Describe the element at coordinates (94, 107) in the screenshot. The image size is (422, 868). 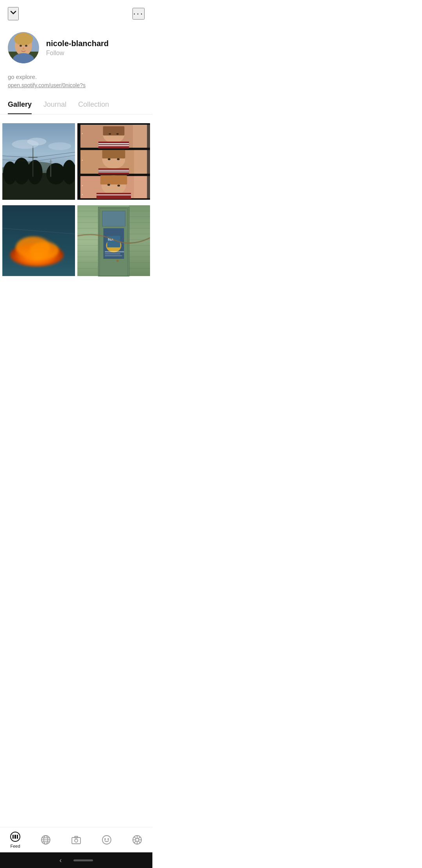
I see `tab-collection: Collection` at that location.